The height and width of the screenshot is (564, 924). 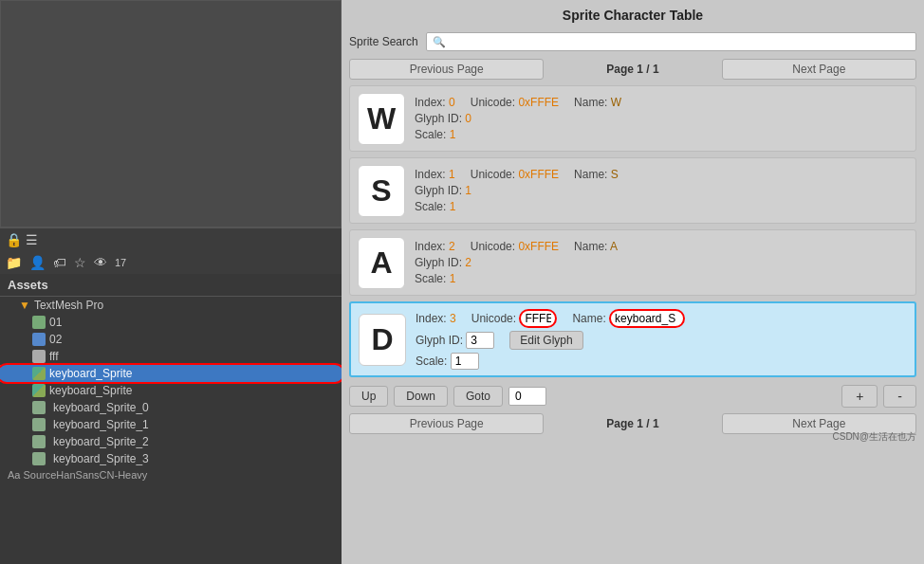 I want to click on asset-label: keyboard_Sprite_2, so click(x=101, y=442).